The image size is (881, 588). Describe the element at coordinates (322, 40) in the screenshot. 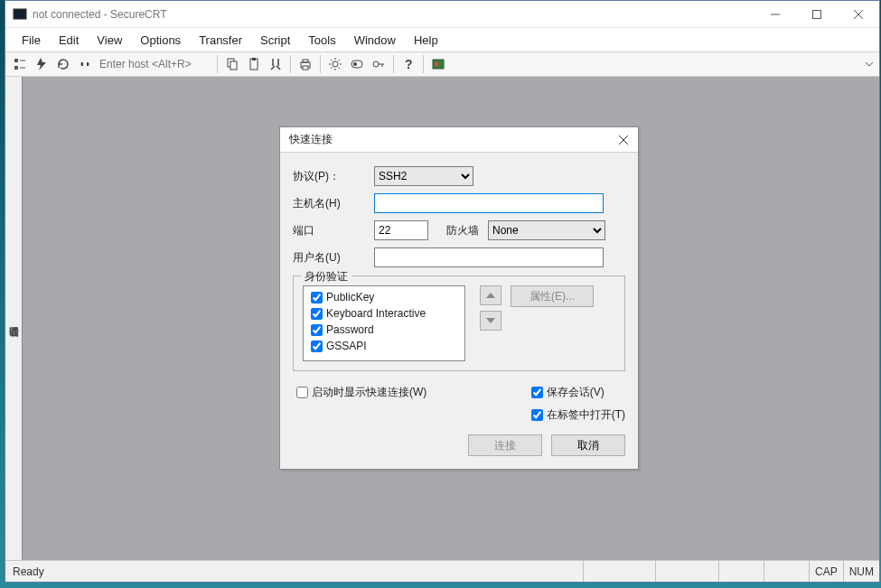

I see `menu-tools: Tools` at that location.